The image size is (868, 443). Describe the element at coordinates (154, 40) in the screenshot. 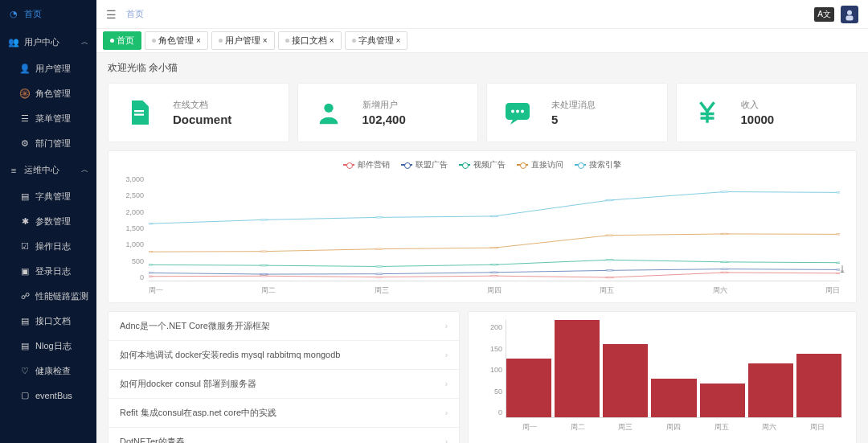

I see `dot-icon` at that location.